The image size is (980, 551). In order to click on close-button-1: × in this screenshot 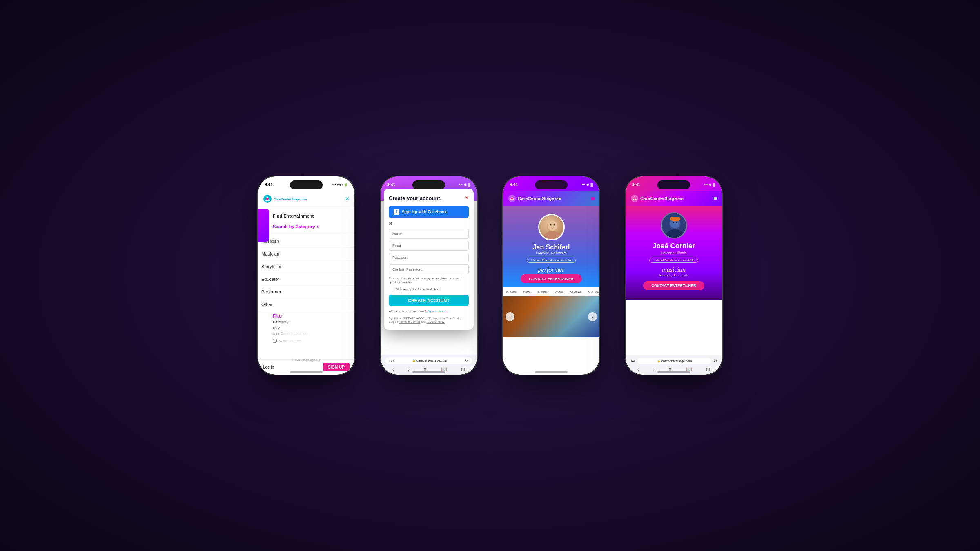, I will do `click(347, 199)`.